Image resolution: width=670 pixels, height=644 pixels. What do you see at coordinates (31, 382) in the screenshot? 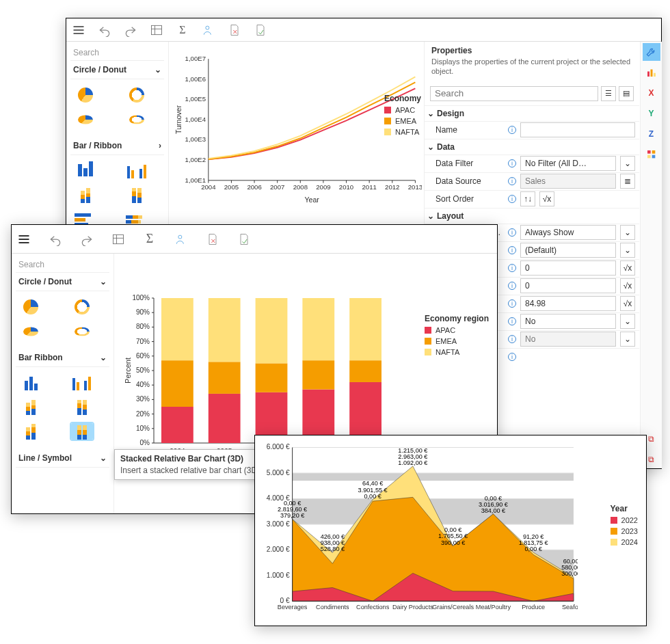
I see `chart-type-bar-a` at bounding box center [31, 382].